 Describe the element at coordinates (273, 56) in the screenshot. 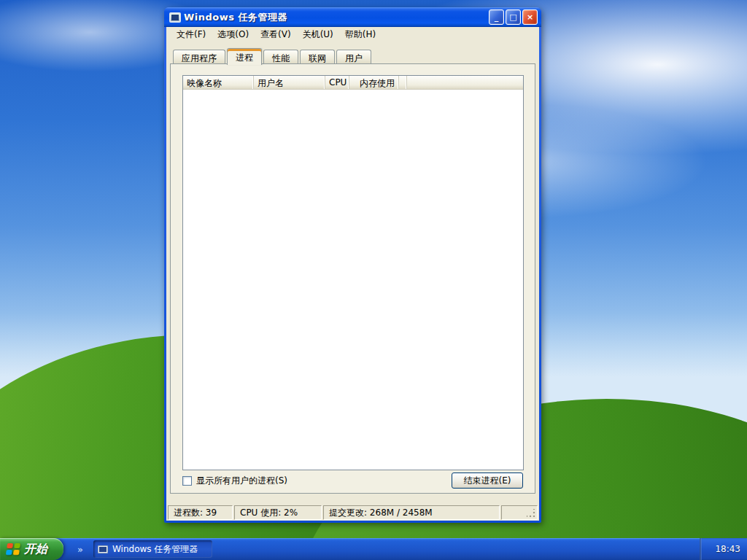

I see `tab-strip: 应用程序进程性能联网用户` at that location.